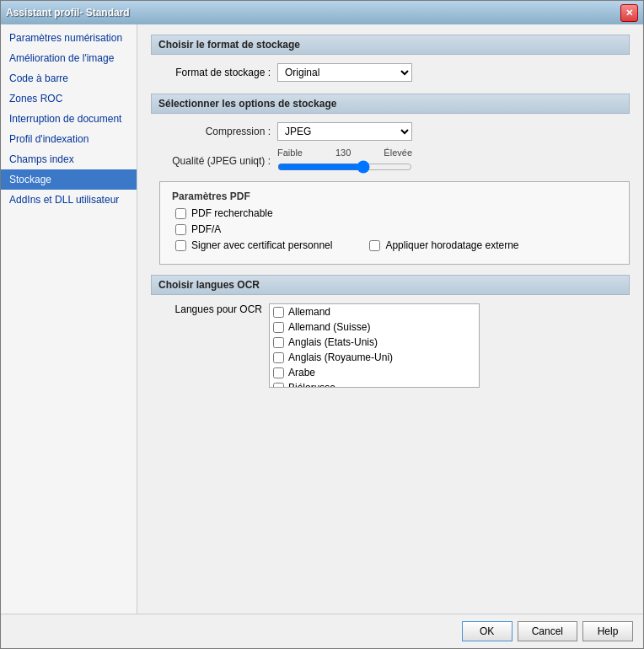 Image resolution: width=644 pixels, height=649 pixels. I want to click on window-title: Assistant profil- Standard, so click(67, 13).